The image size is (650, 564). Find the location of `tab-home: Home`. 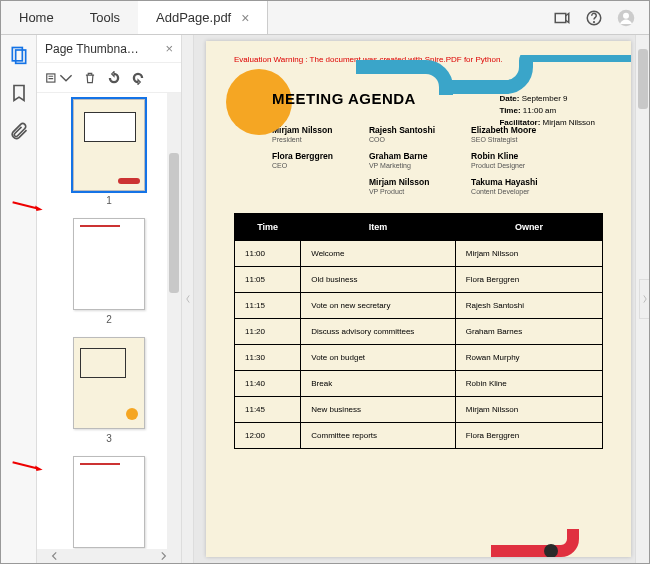

tab-home: Home is located at coordinates (36, 18).